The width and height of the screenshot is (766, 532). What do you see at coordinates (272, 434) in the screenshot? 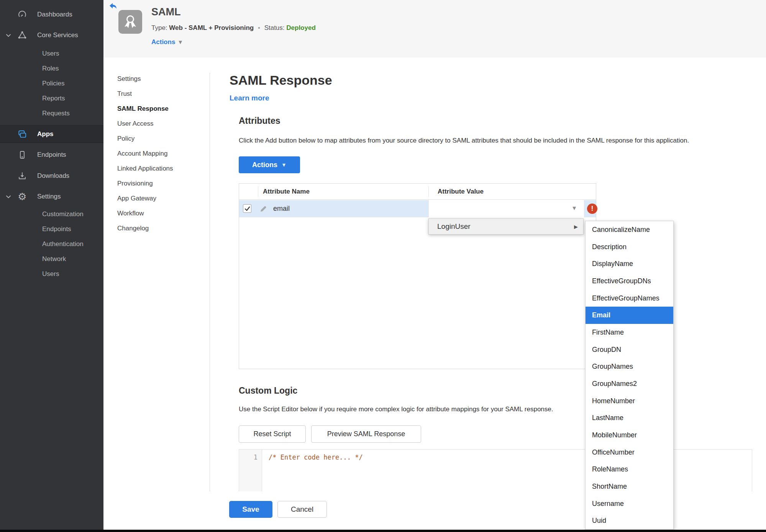
I see `reset-script-button: Reset Script` at bounding box center [272, 434].